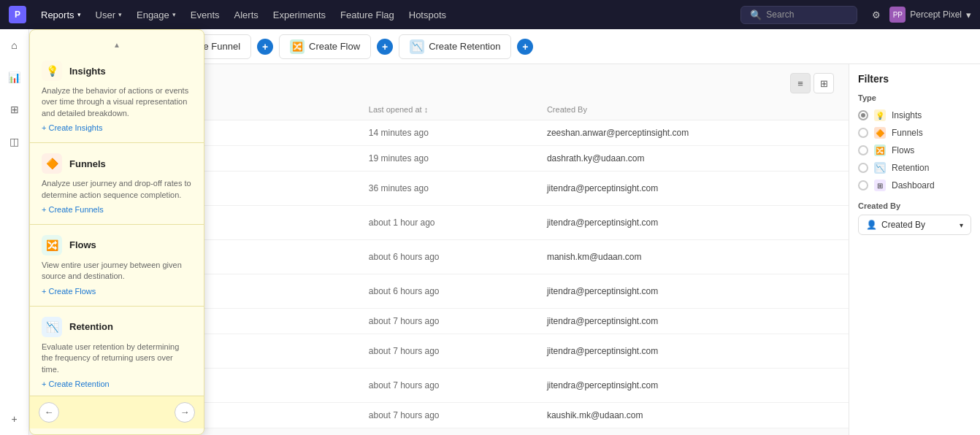  Describe the element at coordinates (692, 159) in the screenshot. I see `row-created-by: dashrath.ky@udaan.com` at that location.